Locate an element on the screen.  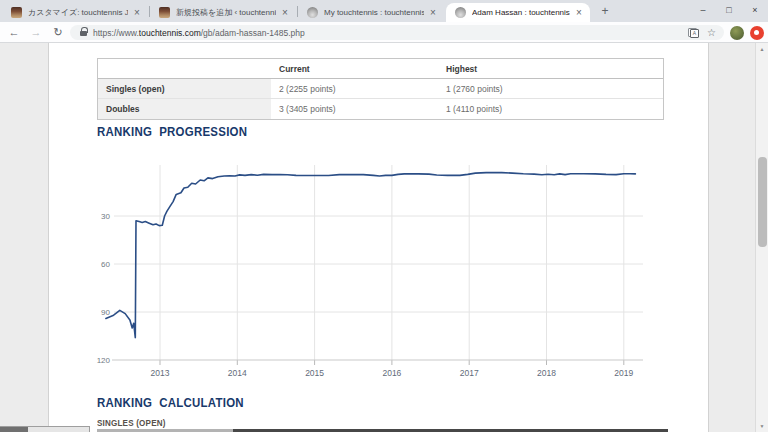
row-label: Doubles is located at coordinates (184, 109).